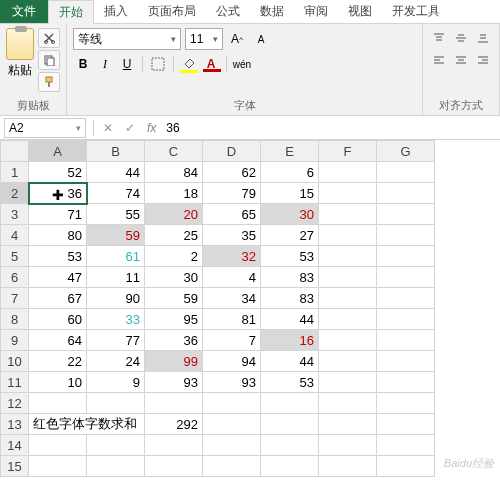  What do you see at coordinates (461, 60) in the screenshot?
I see `align-center-button` at bounding box center [461, 60].